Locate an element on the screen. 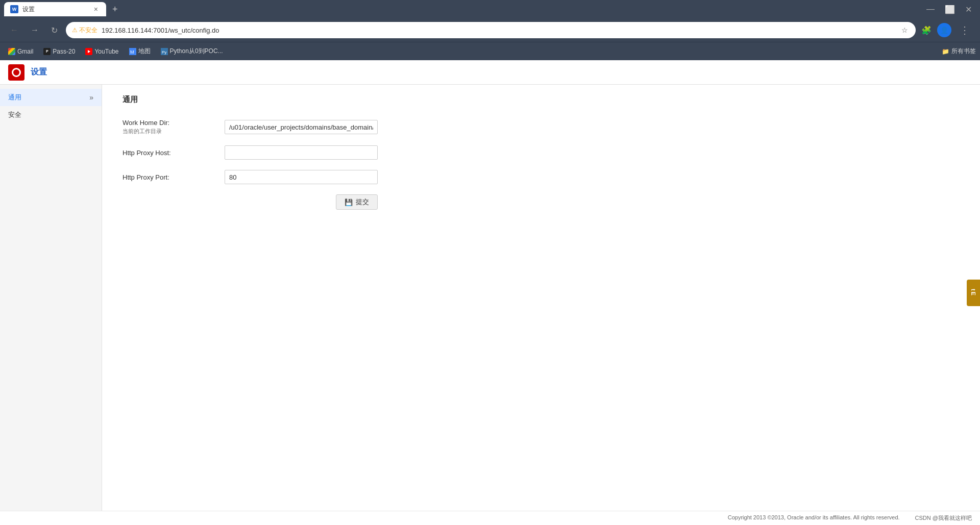  footer: Copyright 2013 ©2013, Oracle and/or its … is located at coordinates (490, 518).